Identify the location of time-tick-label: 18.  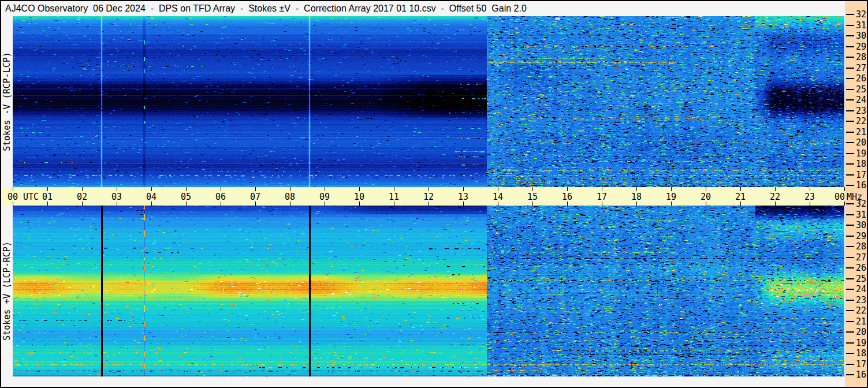
(636, 197).